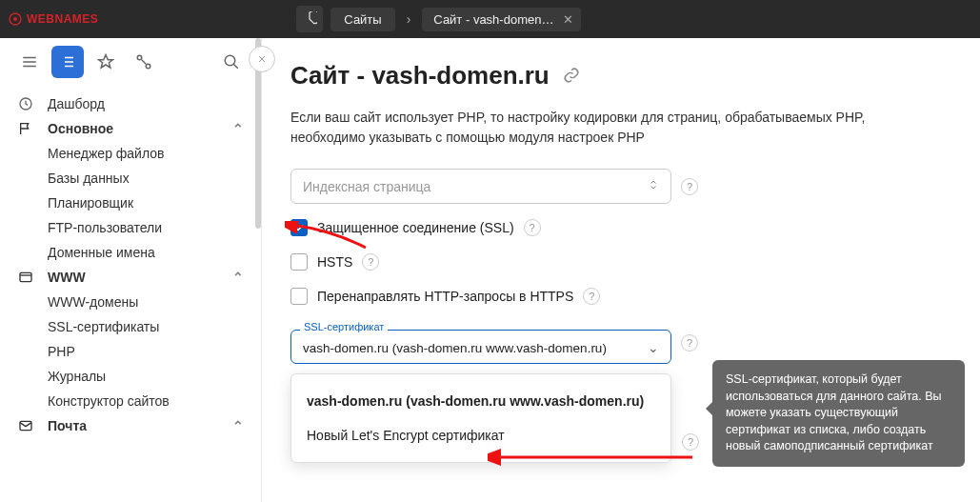  Describe the element at coordinates (501, 19) in the screenshot. I see `tab-current: Сайт - vash-domen… ✕` at that location.